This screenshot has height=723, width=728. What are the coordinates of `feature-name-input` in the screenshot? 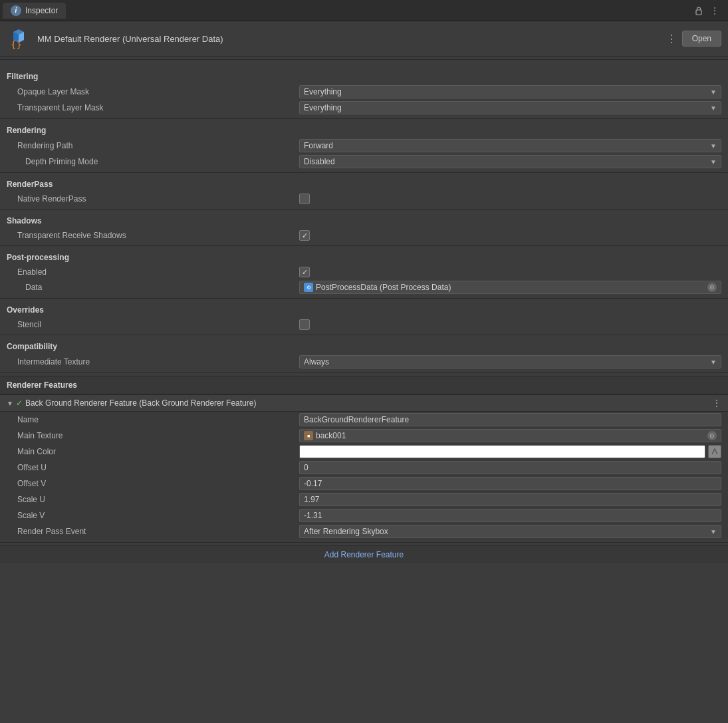 It's located at (511, 420).